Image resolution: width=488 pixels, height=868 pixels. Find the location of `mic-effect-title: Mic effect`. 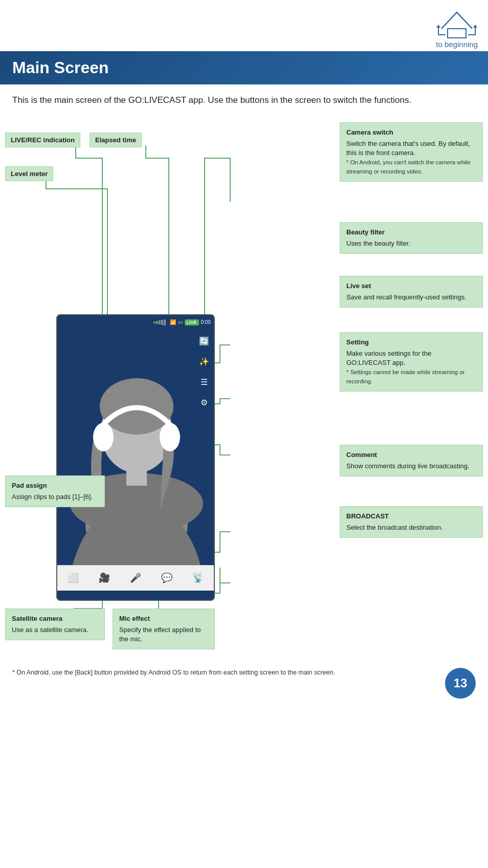

mic-effect-title: Mic effect is located at coordinates (164, 619).